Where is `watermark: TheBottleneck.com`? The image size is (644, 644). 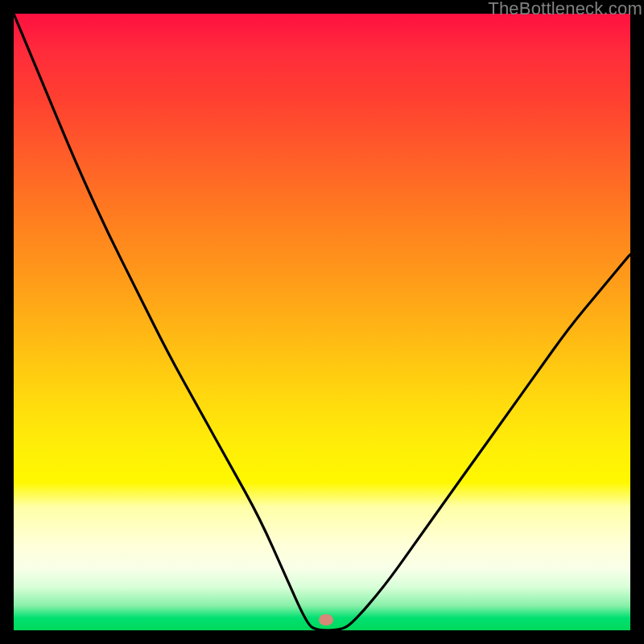 watermark: TheBottleneck.com is located at coordinates (565, 10).